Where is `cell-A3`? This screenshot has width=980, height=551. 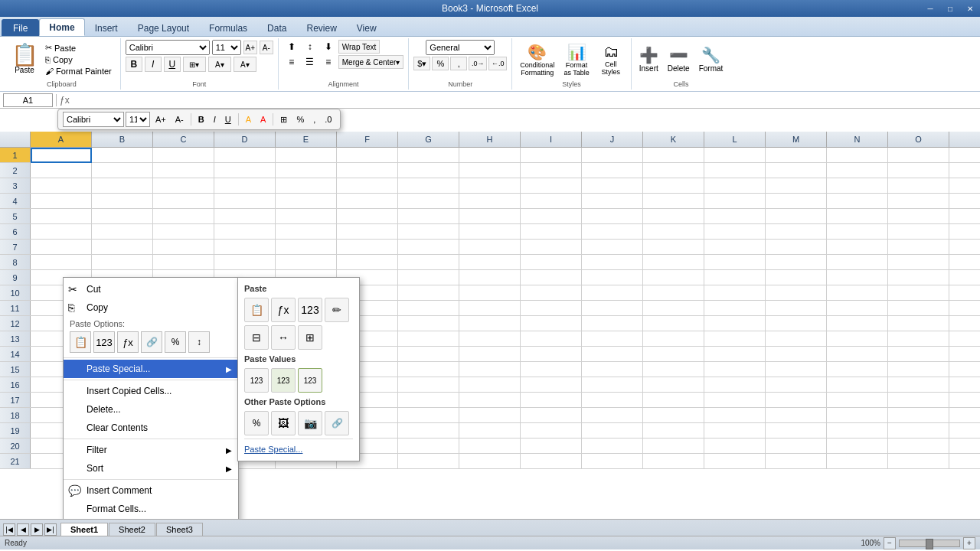
cell-A3 is located at coordinates (61, 186).